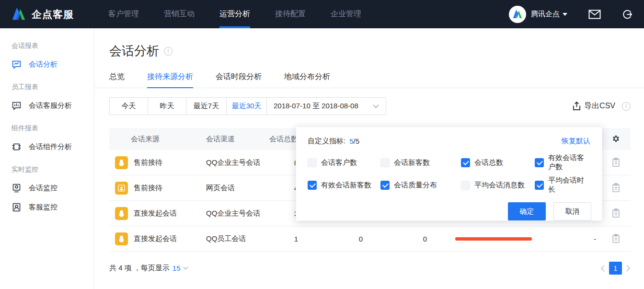 This screenshot has width=644, height=289. I want to click on table-row: 直接发起会话 QQ员工会话 1 0 0 -, so click(370, 239).